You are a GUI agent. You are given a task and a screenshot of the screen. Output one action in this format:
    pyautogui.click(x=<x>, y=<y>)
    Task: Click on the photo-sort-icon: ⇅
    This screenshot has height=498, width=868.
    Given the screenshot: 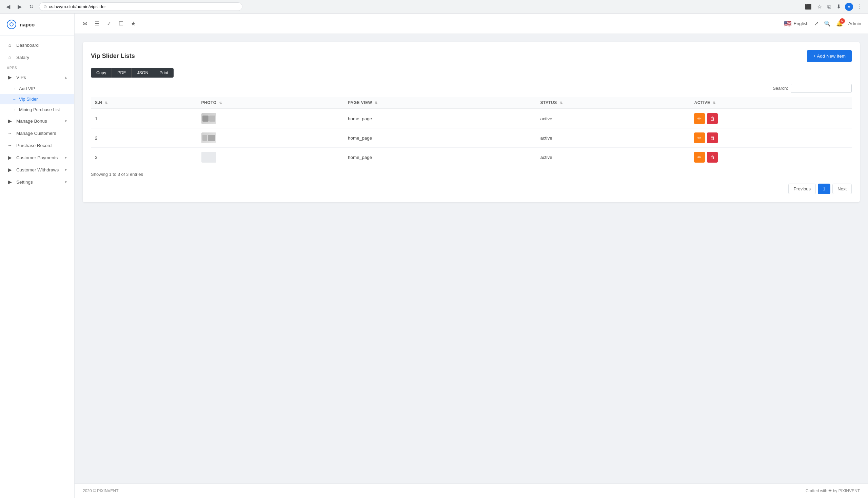 What is the action you would take?
    pyautogui.click(x=220, y=103)
    